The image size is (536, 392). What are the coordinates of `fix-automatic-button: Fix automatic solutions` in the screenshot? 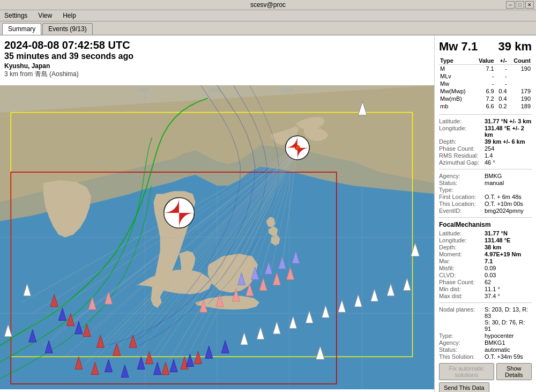 It's located at (466, 372).